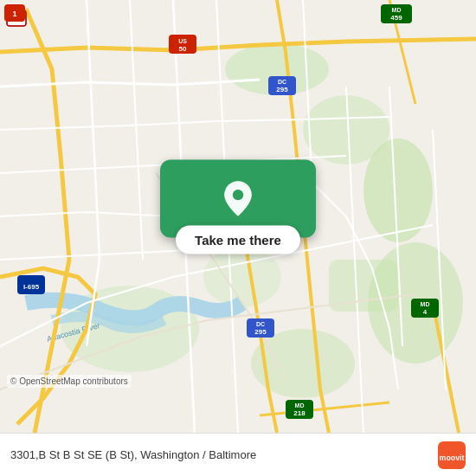 This screenshot has width=476, height=476. What do you see at coordinates (299, 414) in the screenshot?
I see `svg-text: 218` at bounding box center [299, 414].